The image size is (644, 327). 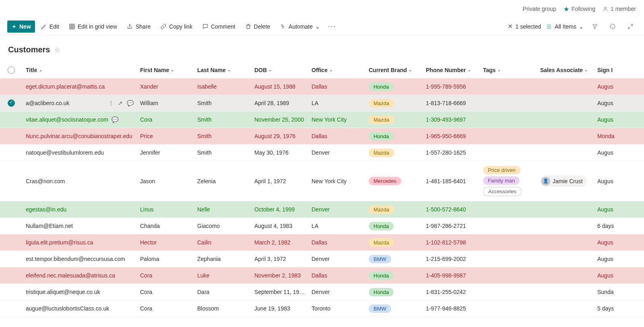 What do you see at coordinates (322, 209) in the screenshot?
I see `table-row: egestas@in.eduLinusNelleOctober 4, 1999D…` at bounding box center [322, 209].